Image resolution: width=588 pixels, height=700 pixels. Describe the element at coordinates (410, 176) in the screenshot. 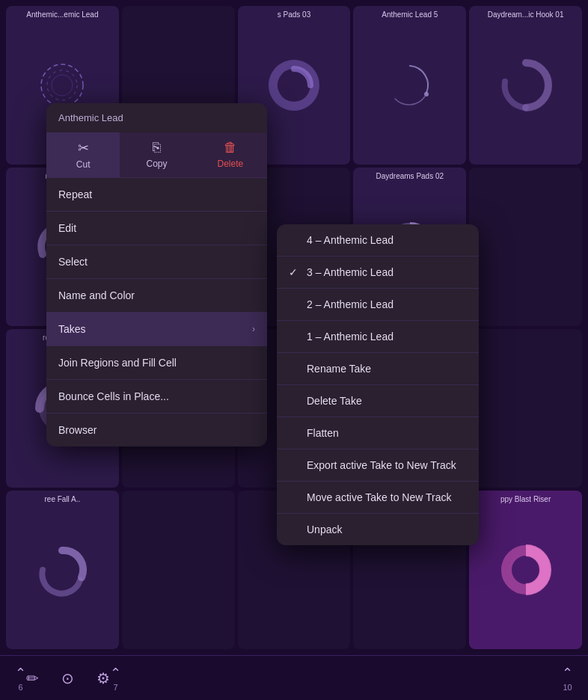

I see `cell-9-title: Daydreams Pads 02` at that location.